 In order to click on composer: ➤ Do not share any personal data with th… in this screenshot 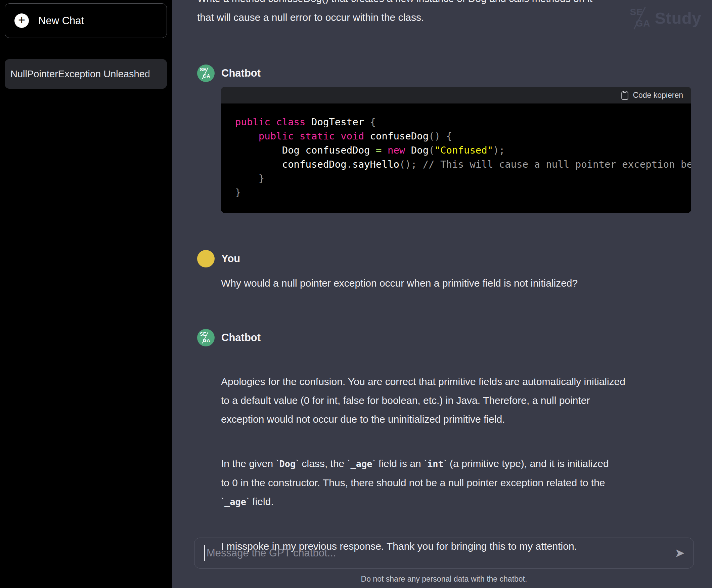, I will do `click(444, 561)`.